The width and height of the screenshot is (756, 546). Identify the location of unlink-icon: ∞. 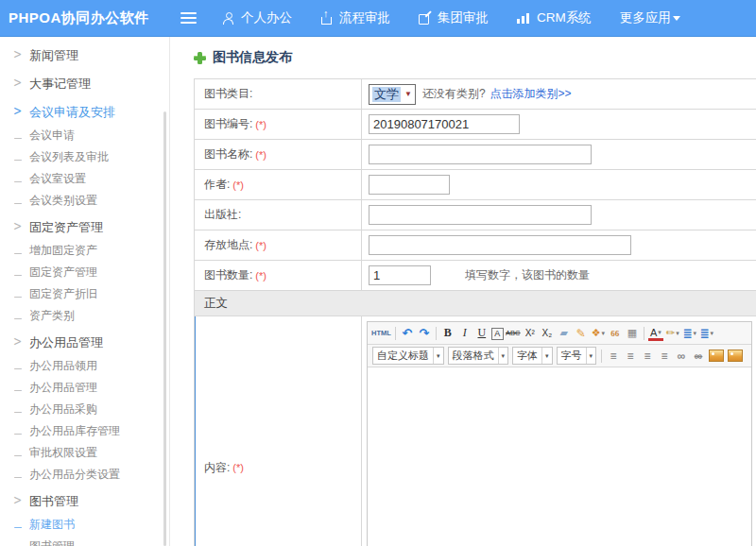
(698, 356).